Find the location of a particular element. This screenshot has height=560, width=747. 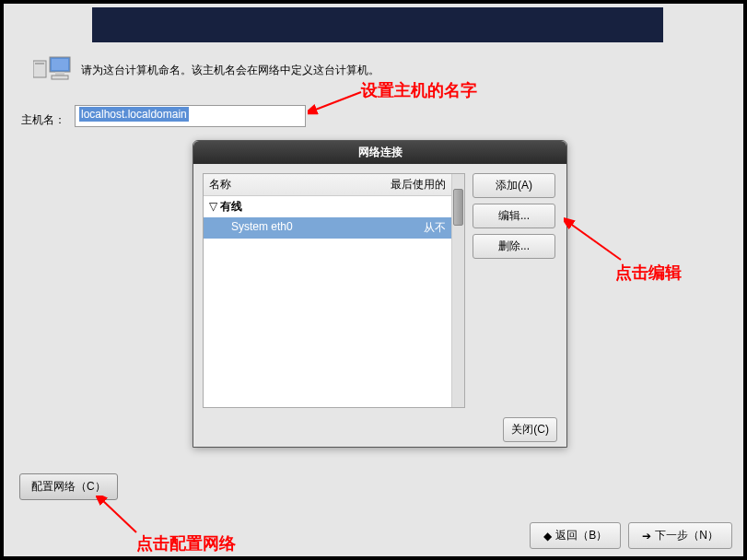

item-name: System eth0 is located at coordinates (328, 228).